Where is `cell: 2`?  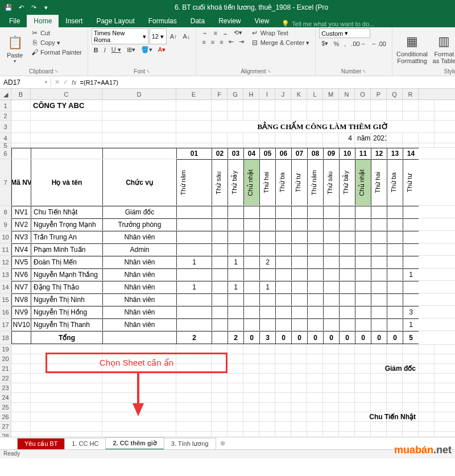 cell: 2 is located at coordinates (235, 338).